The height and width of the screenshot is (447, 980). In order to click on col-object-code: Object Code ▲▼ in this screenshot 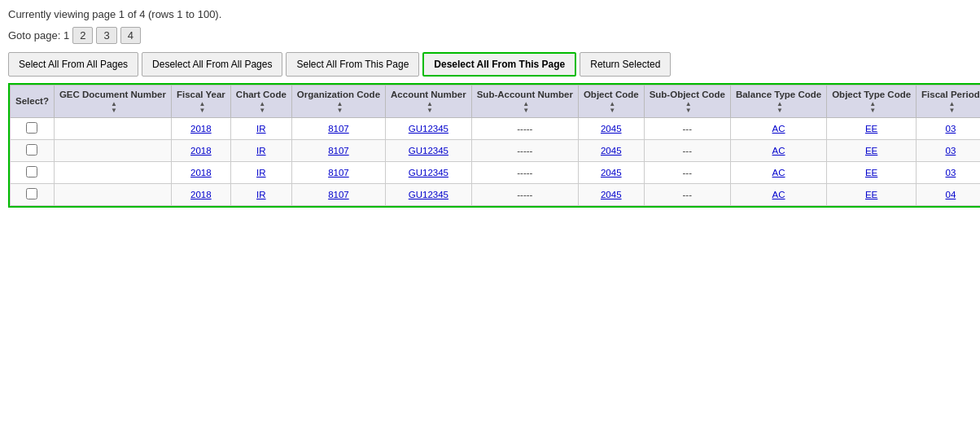, I will do `click(610, 102)`.